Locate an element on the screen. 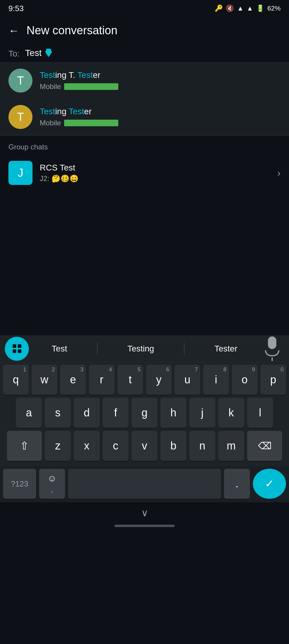 Image resolution: width=289 pixels, height=644 pixels. key-k: k is located at coordinates (231, 413).